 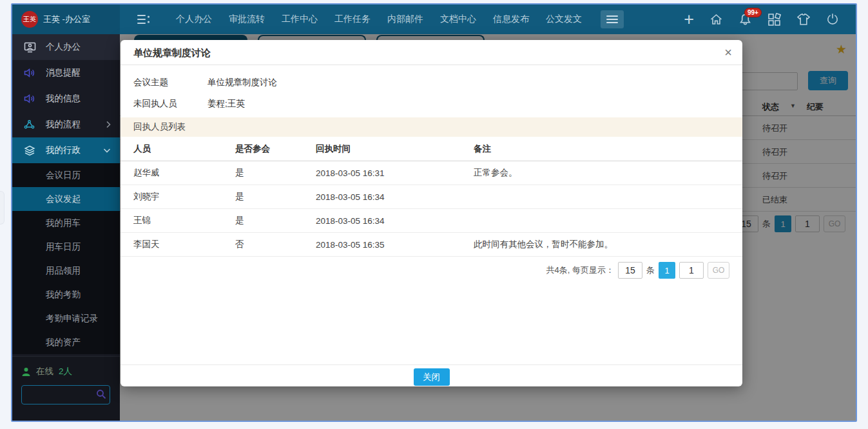 I want to click on submenu-item-label: 会议日历, so click(x=63, y=175).